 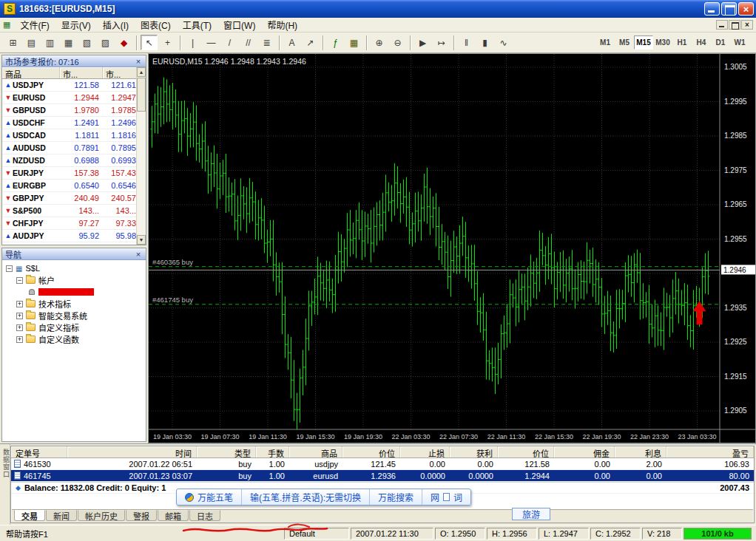 I want to click on market-watch-title-bar: 市场参考报价: 07:16 ×, so click(x=74, y=61).